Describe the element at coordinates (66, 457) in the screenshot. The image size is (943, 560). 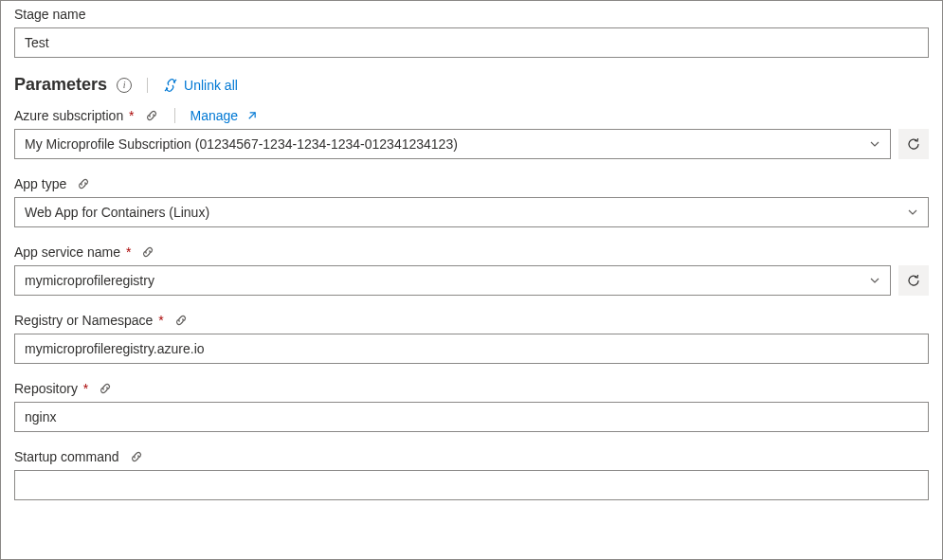
I see `startup-command-label: Startup command` at that location.